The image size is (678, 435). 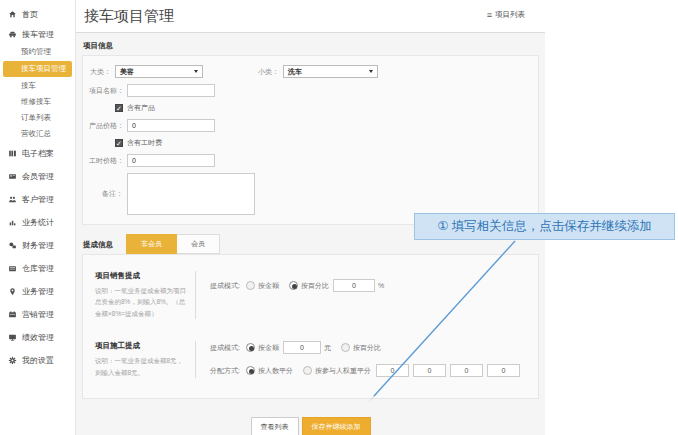 I want to click on category-value: 美容, so click(x=127, y=72).